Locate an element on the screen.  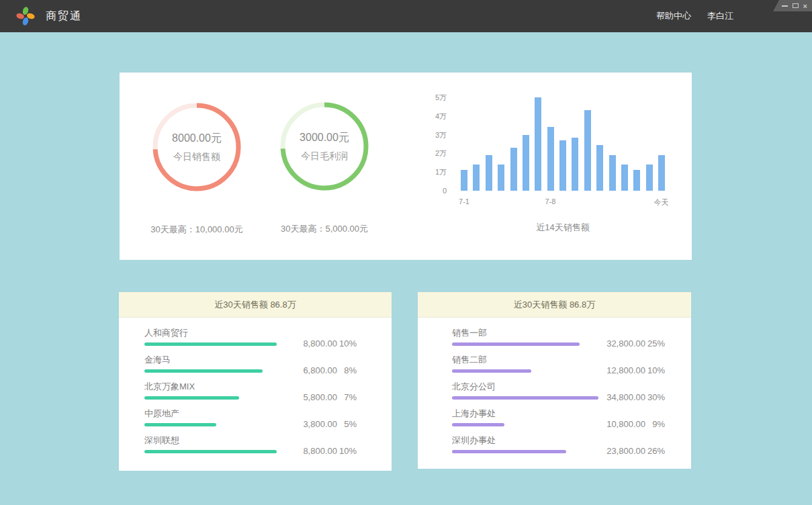
rank-row-percent: 10% is located at coordinates (347, 451).